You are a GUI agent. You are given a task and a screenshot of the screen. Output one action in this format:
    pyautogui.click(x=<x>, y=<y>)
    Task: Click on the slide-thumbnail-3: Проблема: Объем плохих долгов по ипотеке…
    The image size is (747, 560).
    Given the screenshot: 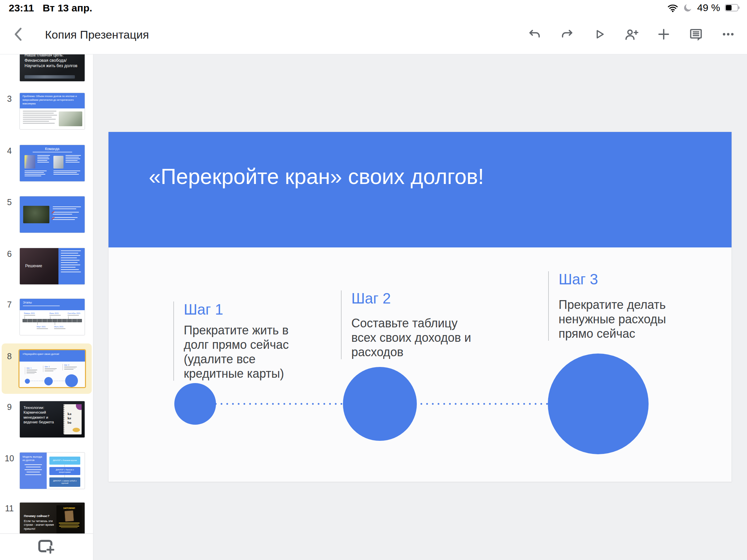 What is the action you would take?
    pyautogui.click(x=52, y=111)
    